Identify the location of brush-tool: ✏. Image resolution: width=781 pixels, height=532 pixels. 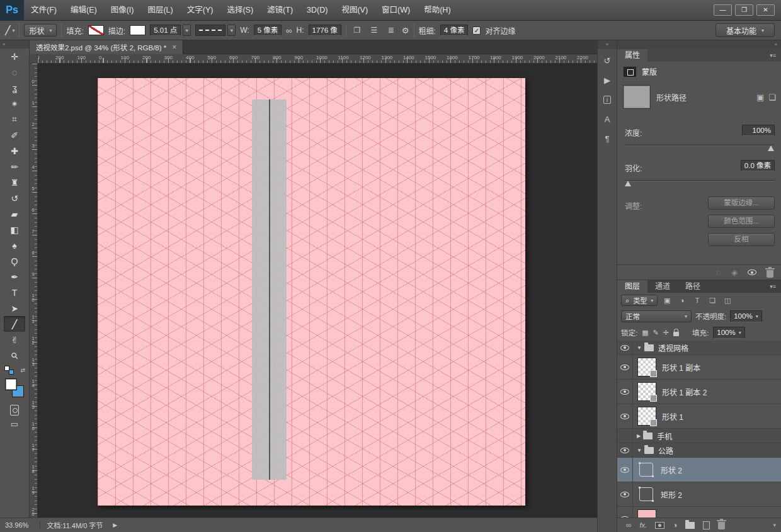
(14, 166).